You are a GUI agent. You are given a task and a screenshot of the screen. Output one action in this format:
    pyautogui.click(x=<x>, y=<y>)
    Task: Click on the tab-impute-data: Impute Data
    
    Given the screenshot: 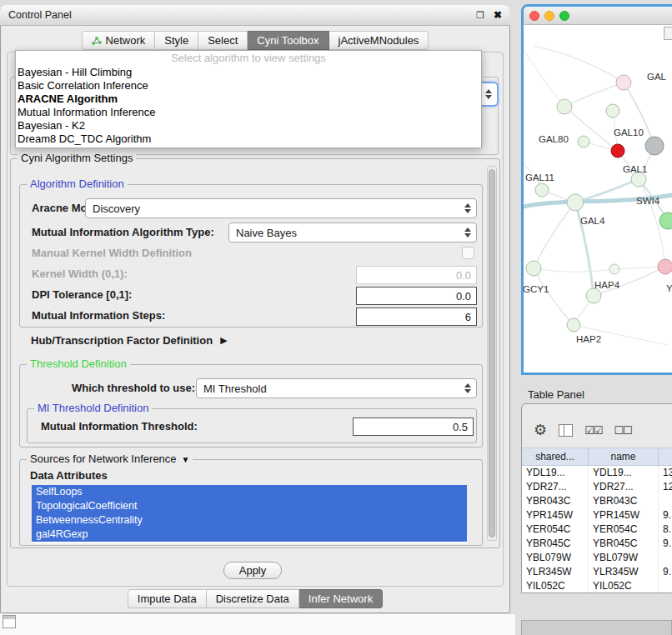 What is the action you would take?
    pyautogui.click(x=167, y=598)
    